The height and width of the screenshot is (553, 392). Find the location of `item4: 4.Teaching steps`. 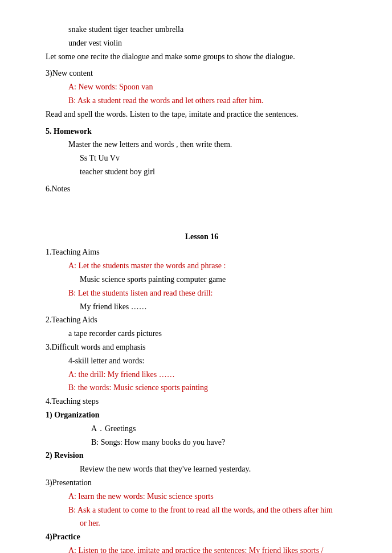

item4: 4.Teaching steps is located at coordinates (202, 402).